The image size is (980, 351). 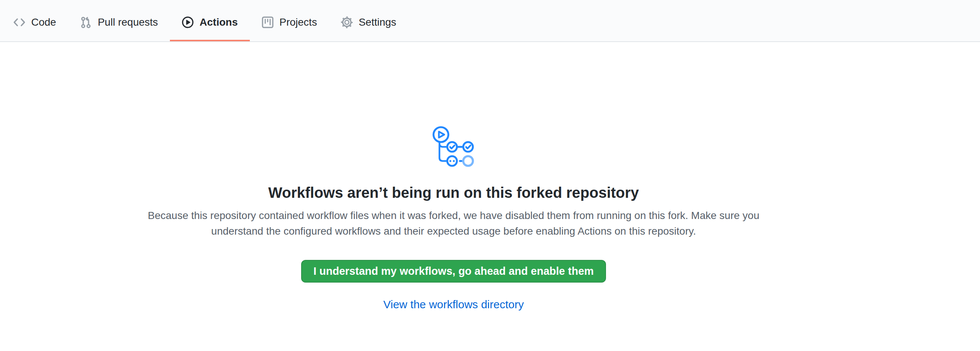 I want to click on gear-icon, so click(x=347, y=22).